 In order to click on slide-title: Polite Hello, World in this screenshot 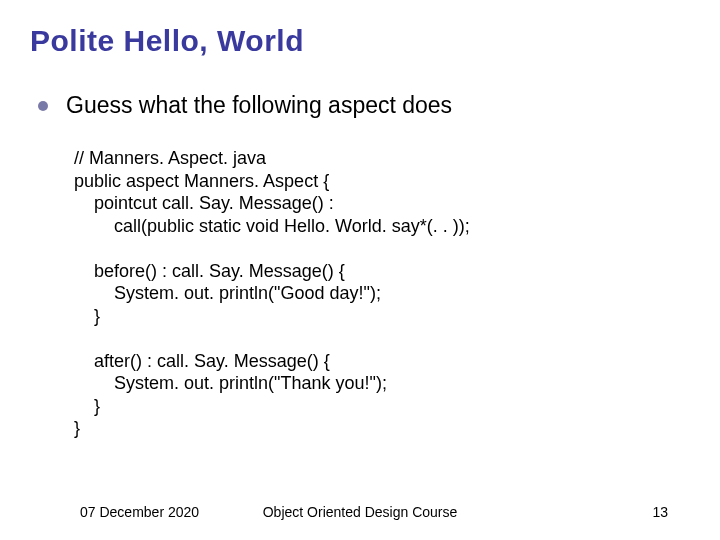, I will do `click(360, 41)`.